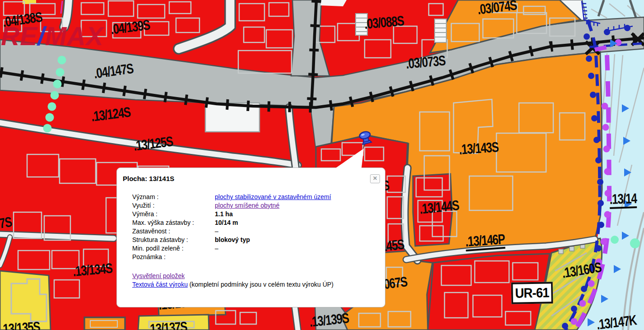 This screenshot has height=330, width=644. I want to click on field-value: 10/14 m, so click(227, 223).